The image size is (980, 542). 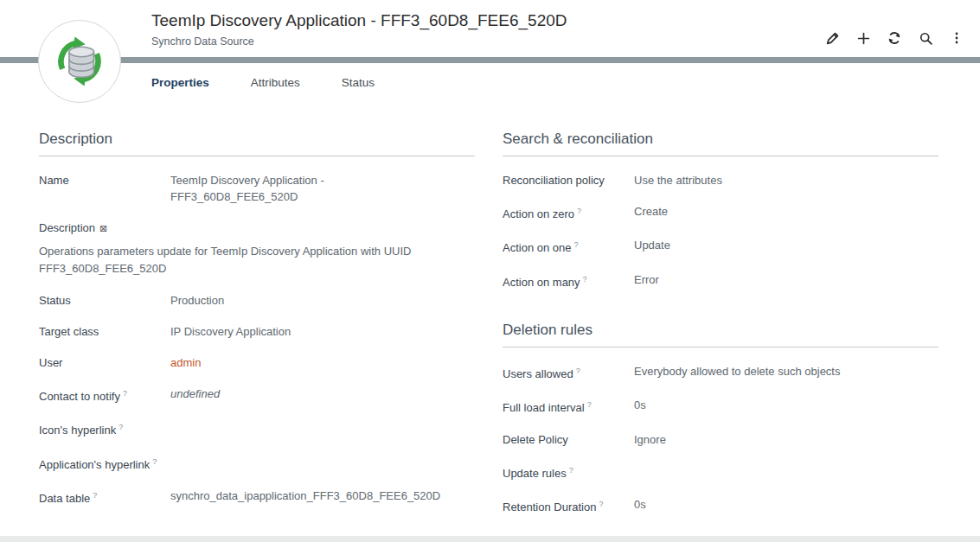 I want to click on more-menu-icon, so click(x=957, y=38).